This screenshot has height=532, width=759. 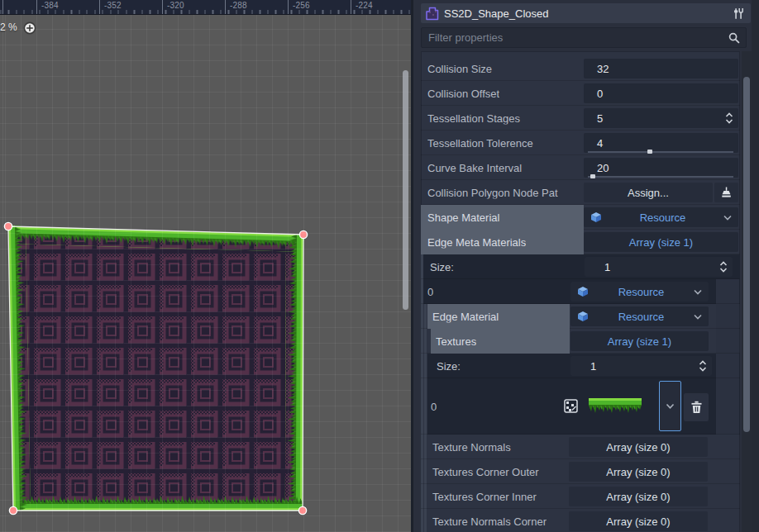 I want to click on inspected-node-title: SS2D_Shape_Closed, so click(x=496, y=13).